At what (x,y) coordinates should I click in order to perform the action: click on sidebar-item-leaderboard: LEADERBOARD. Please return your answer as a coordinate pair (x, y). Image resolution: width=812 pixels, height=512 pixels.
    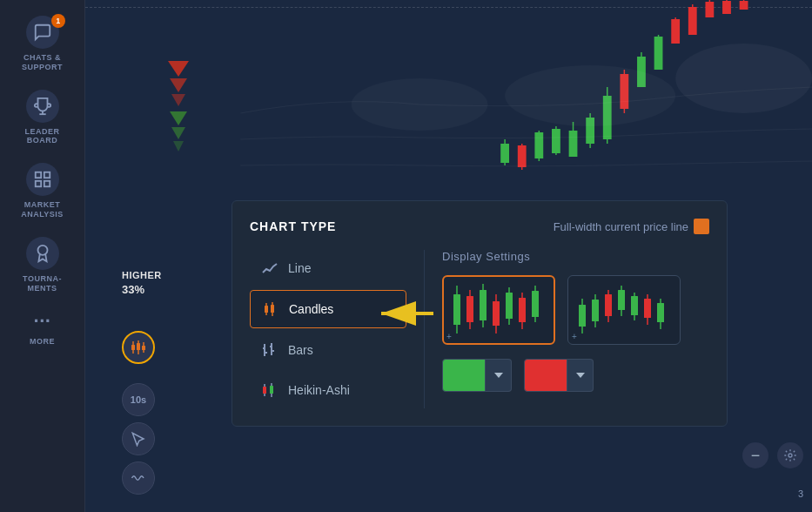
    Looking at the image, I should click on (42, 118).